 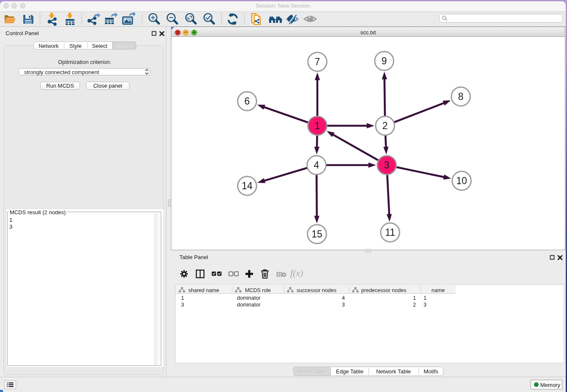 What do you see at coordinates (317, 234) in the screenshot?
I see `svg-text: 15` at bounding box center [317, 234].